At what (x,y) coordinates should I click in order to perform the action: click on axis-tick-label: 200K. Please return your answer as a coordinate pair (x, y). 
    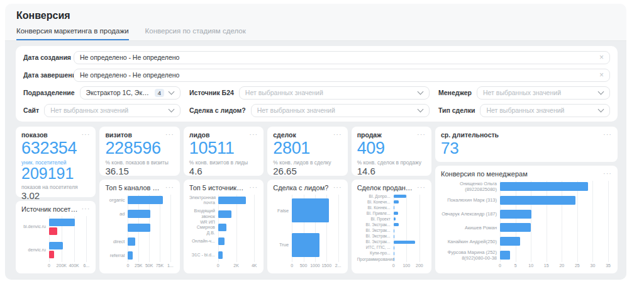
    Looking at the image, I should click on (62, 266).